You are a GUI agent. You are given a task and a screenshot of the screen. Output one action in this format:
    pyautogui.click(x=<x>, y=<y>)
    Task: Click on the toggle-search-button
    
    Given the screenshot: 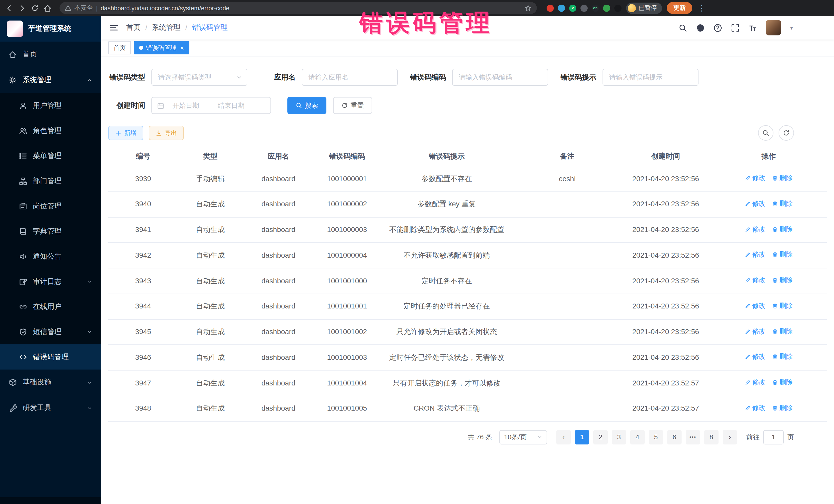 What is the action you would take?
    pyautogui.click(x=766, y=133)
    